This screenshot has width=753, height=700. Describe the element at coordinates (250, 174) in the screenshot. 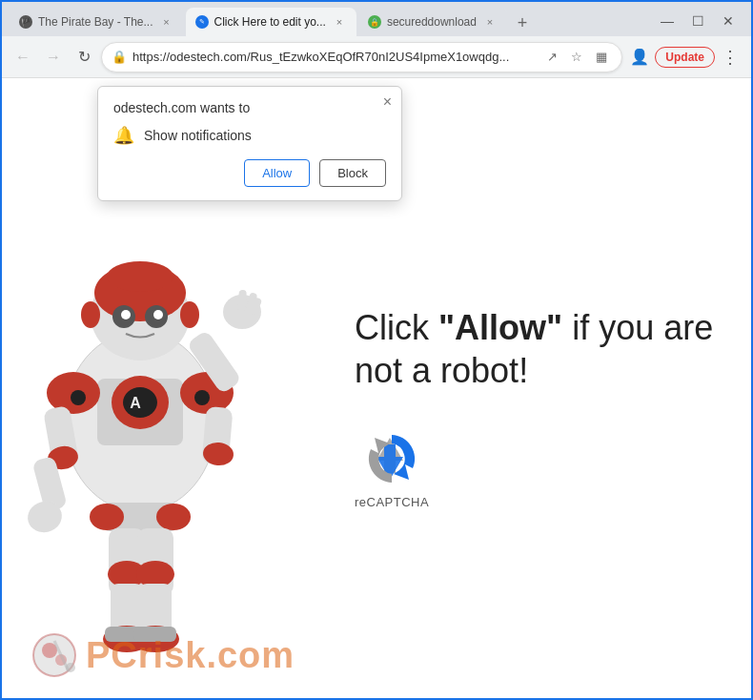

I see `popup-buttons: Allow Block` at that location.